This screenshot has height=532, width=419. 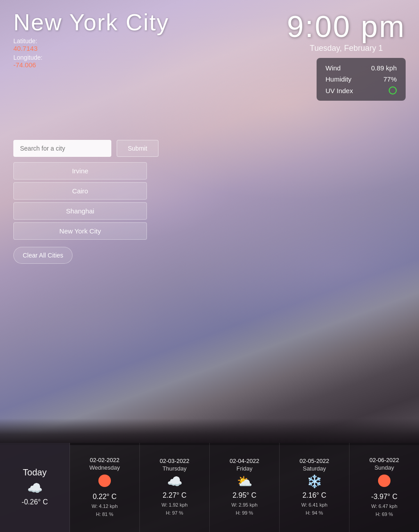 I want to click on forecast-icon-1: ☁️, so click(x=175, y=482).